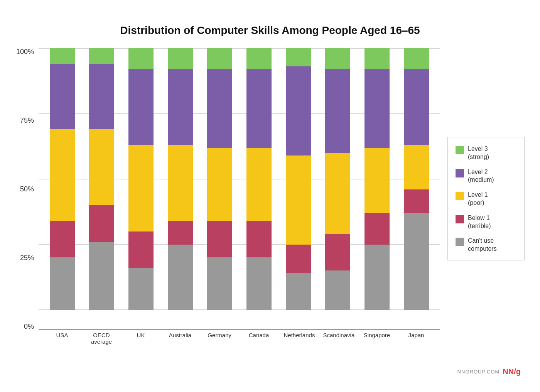  Describe the element at coordinates (102, 338) in the screenshot. I see `x-axis-label: OECD average` at that location.